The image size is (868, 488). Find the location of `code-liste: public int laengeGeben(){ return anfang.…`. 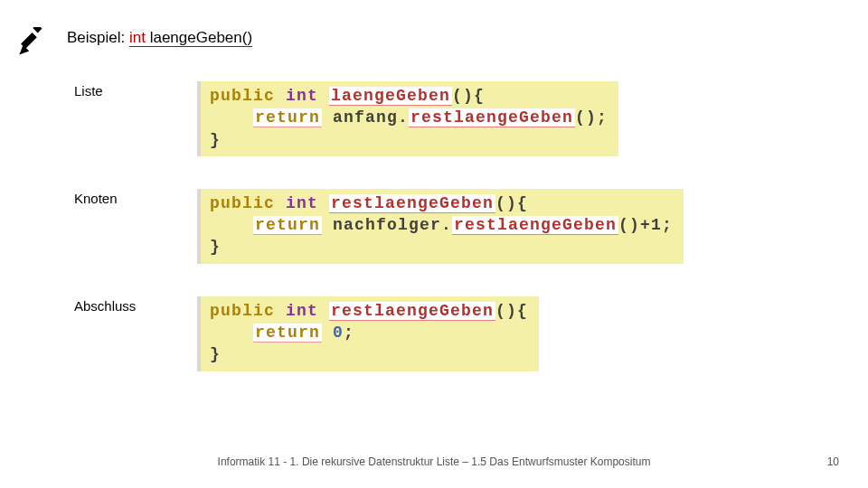

code-liste: public int laengeGeben(){ return anfang.… is located at coordinates (408, 119).